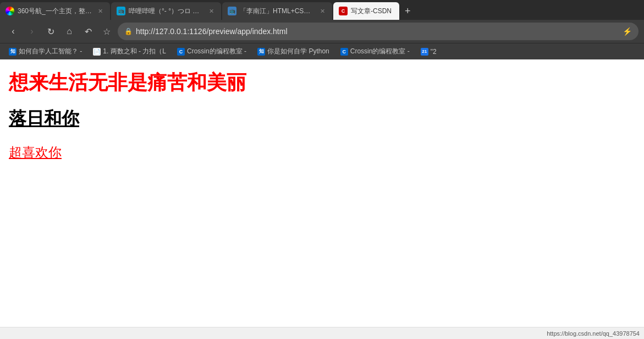  I want to click on bookmark-crossin2: C Crossin的编程教室 -, so click(375, 52).